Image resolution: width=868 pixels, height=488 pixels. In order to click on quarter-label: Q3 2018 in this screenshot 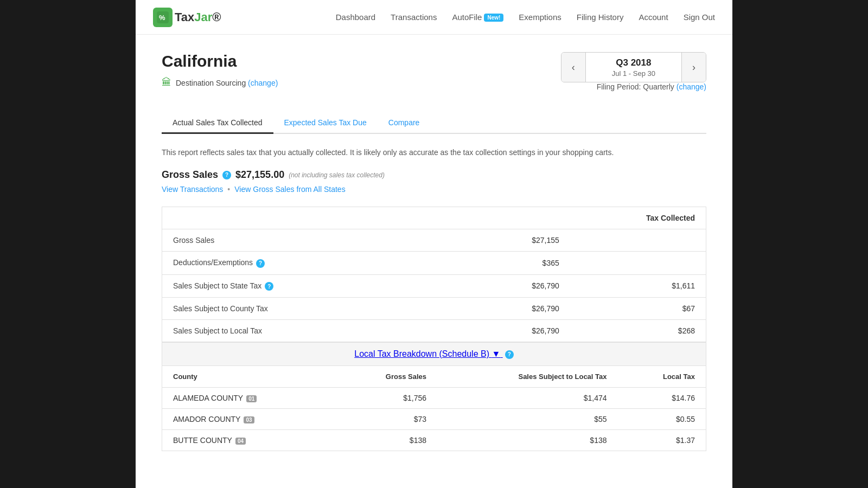, I will do `click(634, 63)`.